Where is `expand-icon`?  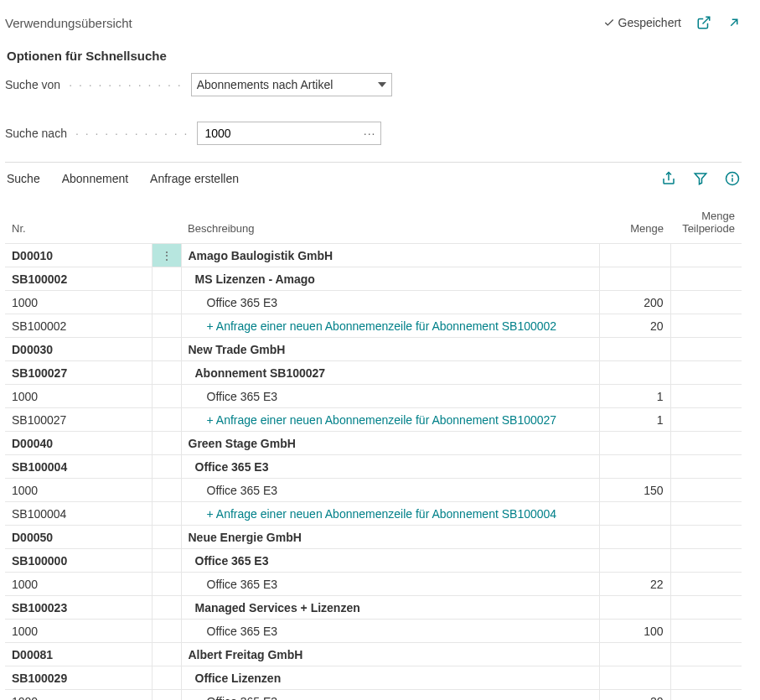
expand-icon is located at coordinates (734, 23).